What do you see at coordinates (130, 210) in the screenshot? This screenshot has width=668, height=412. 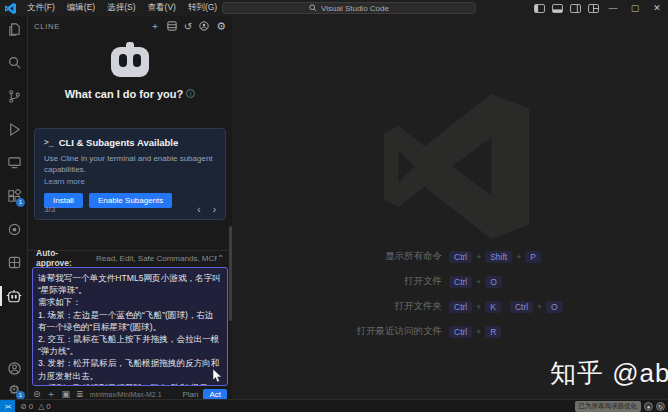 I see `card-pager: 3/3 ‹ ›` at bounding box center [130, 210].